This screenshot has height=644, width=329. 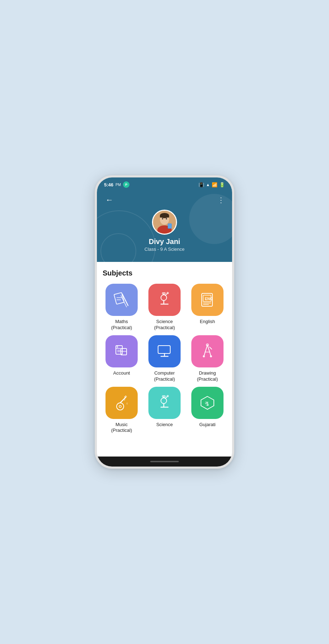 I want to click on subject-account: $ Account, so click(x=122, y=359).